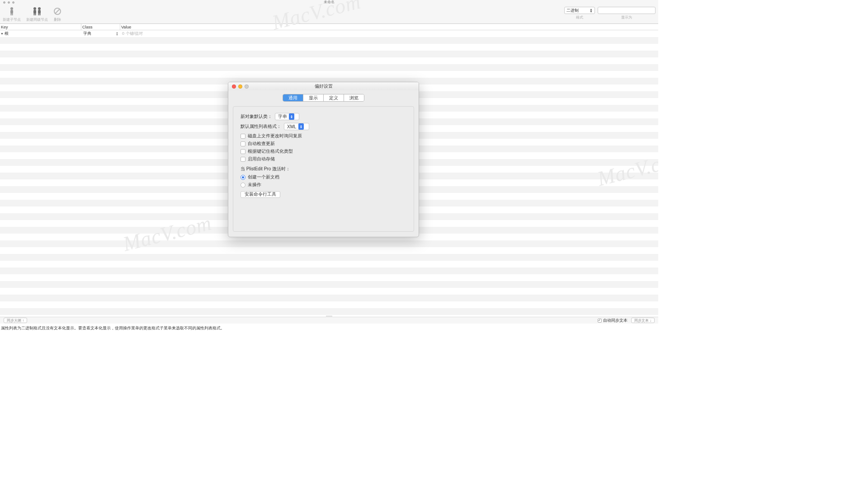 Image resolution: width=868 pixels, height=488 pixels. What do you see at coordinates (324, 160) in the screenshot?
I see `preferences-dialog: 偏好设置 通用 显示 定义 浏览 新对象默认类： 字串 默认属性列表格式：` at bounding box center [324, 160].